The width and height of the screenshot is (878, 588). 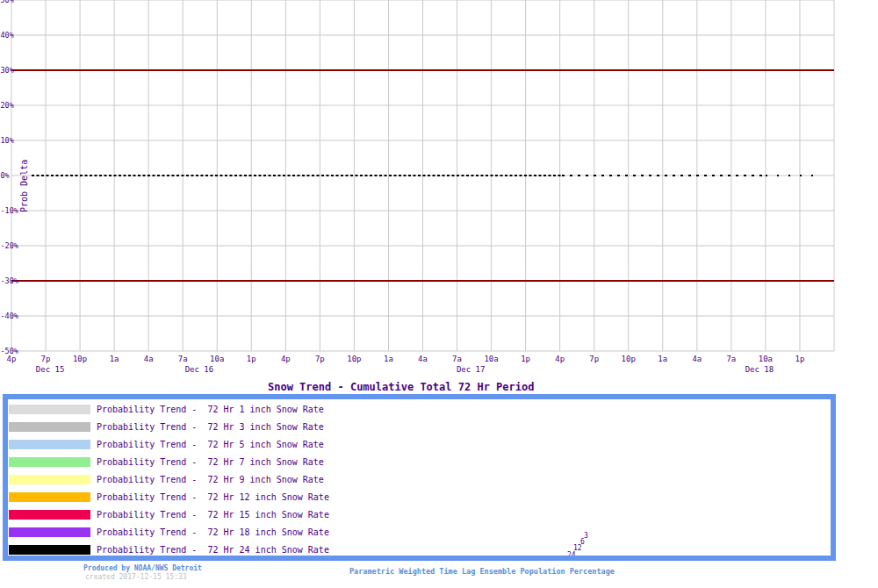 I want to click on legend-item-label: Probability Trend - 72 Hr 1 inch Snow Ra…, so click(x=211, y=409).